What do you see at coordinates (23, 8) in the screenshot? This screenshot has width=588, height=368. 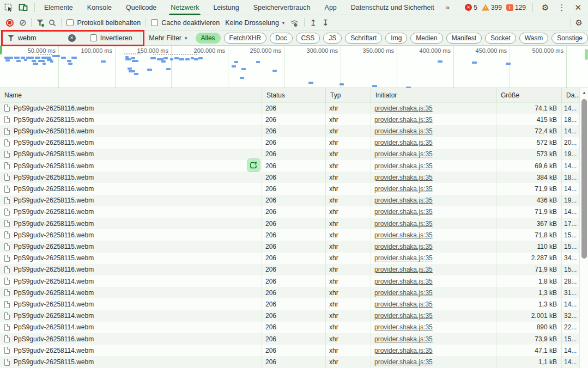 I see `device-toolbar-icon` at bounding box center [23, 8].